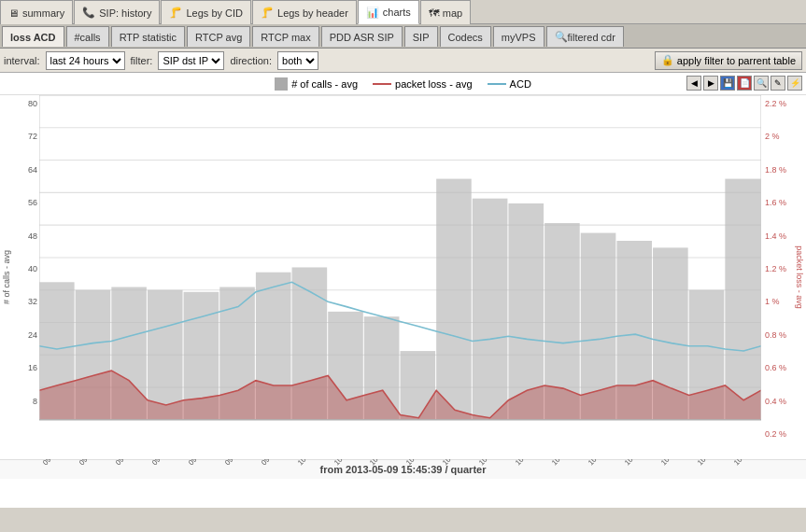 This screenshot has width=806, height=532. I want to click on y-right-label-18: 1.8 %, so click(778, 170).